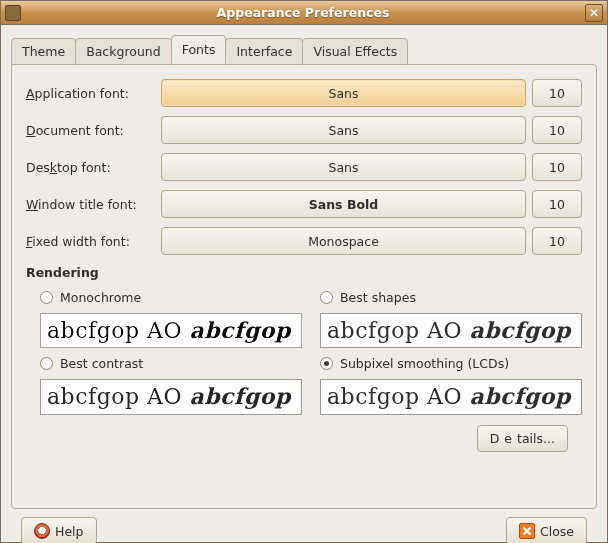 The width and height of the screenshot is (608, 543). What do you see at coordinates (44, 52) in the screenshot?
I see `tab-theme: Theme` at bounding box center [44, 52].